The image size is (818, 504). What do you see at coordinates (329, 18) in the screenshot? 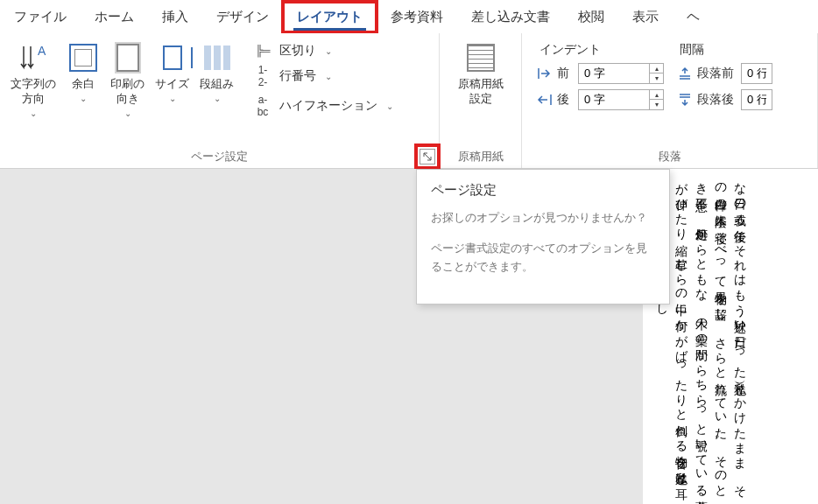
I see `tab-layout: レイアウト` at bounding box center [329, 18].